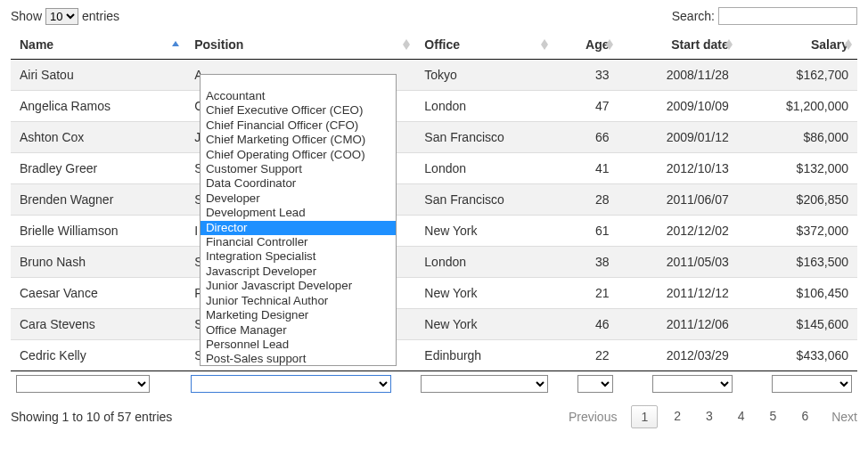 This screenshot has width=868, height=456. What do you see at coordinates (298, 183) in the screenshot?
I see `dropdown-option: Data Coordinator` at bounding box center [298, 183].